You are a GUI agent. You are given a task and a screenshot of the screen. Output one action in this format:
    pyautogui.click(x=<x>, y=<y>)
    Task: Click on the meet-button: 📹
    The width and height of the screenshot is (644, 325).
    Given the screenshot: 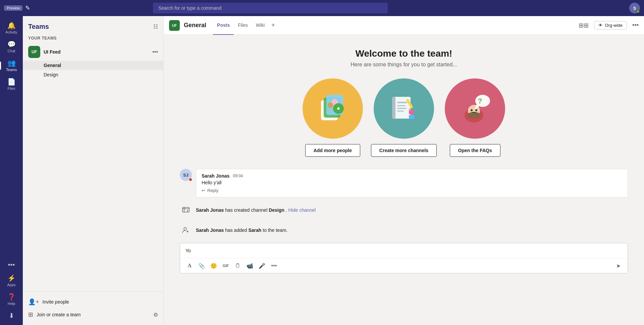 What is the action you would take?
    pyautogui.click(x=250, y=266)
    